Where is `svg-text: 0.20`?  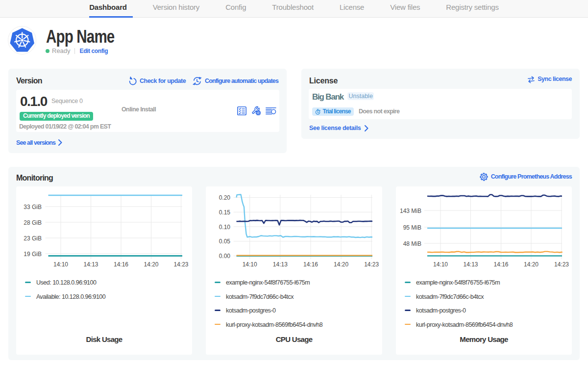 svg-text: 0.20 is located at coordinates (225, 198).